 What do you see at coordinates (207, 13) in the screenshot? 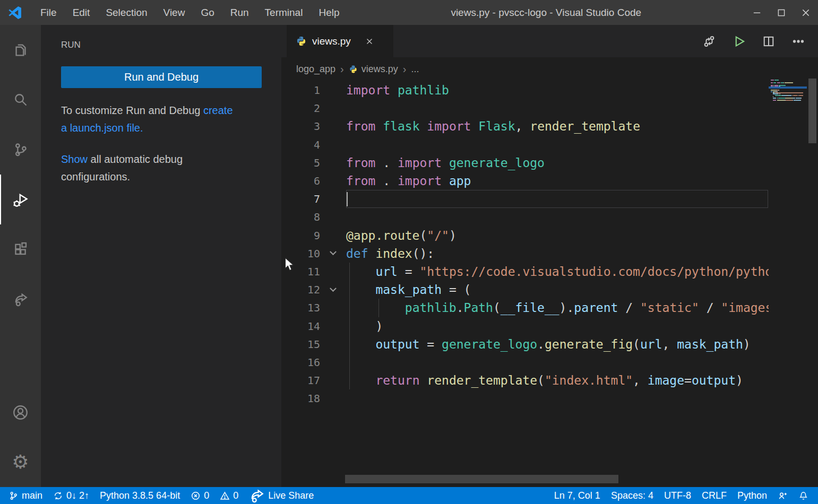
I see `menu-go: Go` at bounding box center [207, 13].